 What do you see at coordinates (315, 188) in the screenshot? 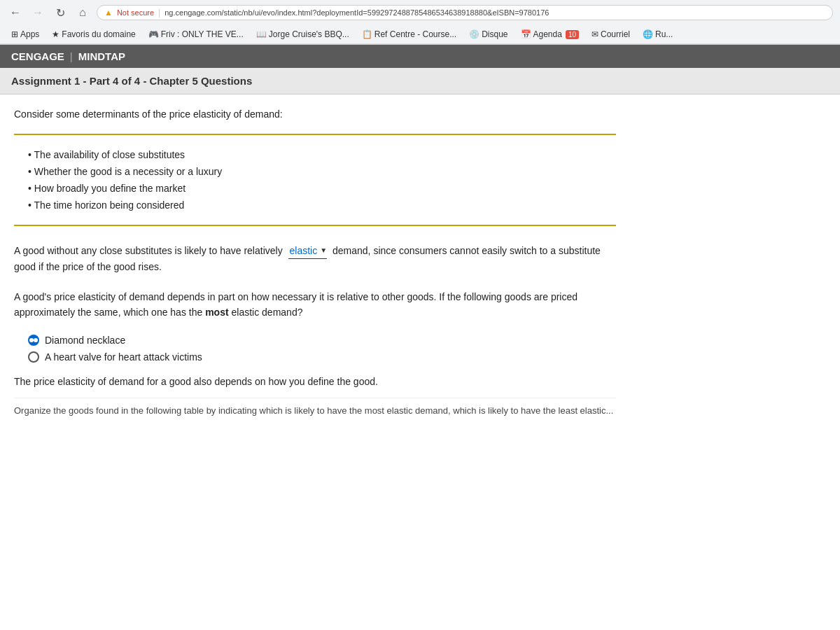
I see `list-item: How broadly you define the market` at bounding box center [315, 188].